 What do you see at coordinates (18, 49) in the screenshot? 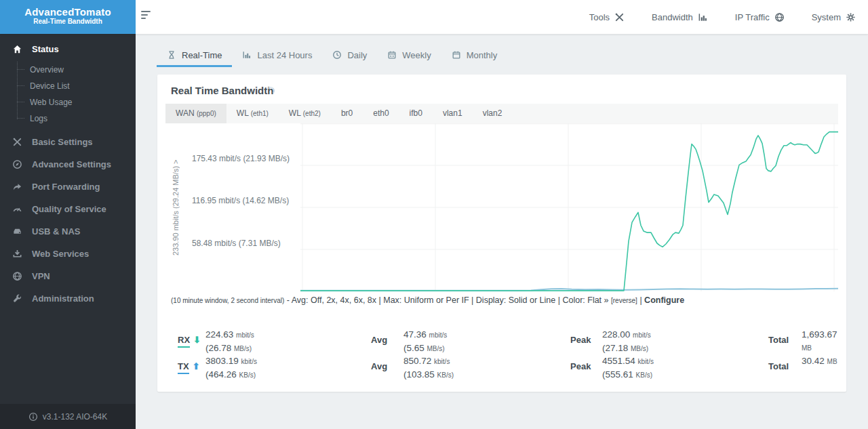
I see `home-icon` at bounding box center [18, 49].